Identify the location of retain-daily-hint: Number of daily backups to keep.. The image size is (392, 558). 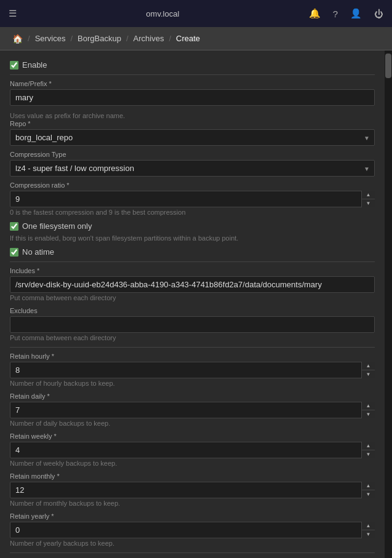
(60, 423).